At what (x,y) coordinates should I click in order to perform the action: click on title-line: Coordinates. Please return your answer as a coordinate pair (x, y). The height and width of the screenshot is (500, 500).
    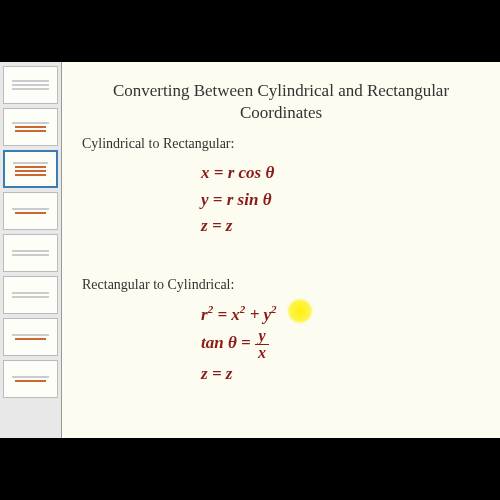
    Looking at the image, I should click on (281, 112).